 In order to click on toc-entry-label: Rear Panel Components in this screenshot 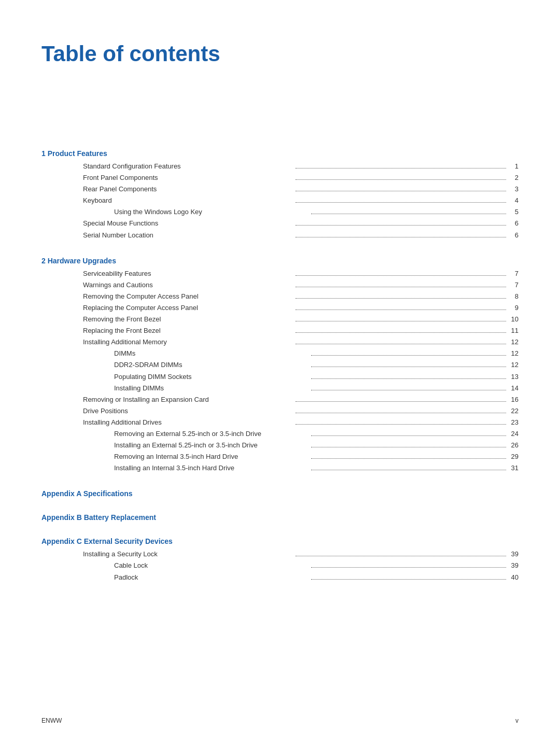, I will do `click(188, 189)`.